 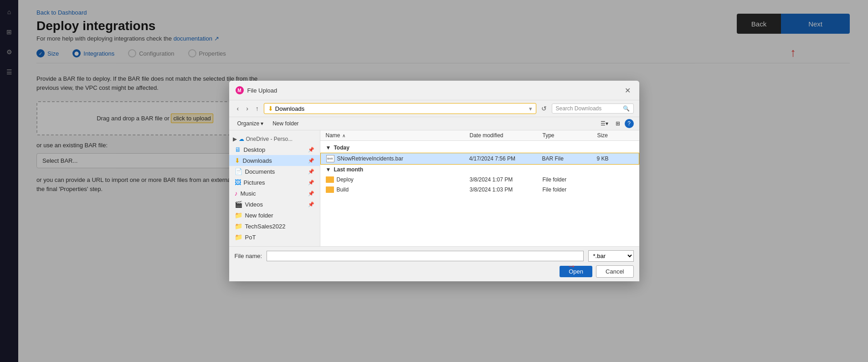 I want to click on group-last-month: ▼ Last month, so click(x=480, y=170).